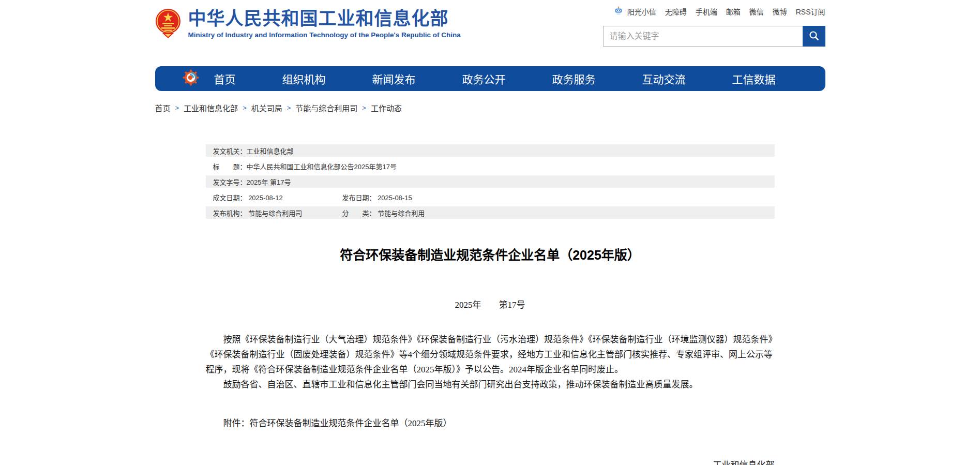 The height and width of the screenshot is (465, 980). Describe the element at coordinates (811, 11) in the screenshot. I see `link-rss: RSS订阅` at that location.